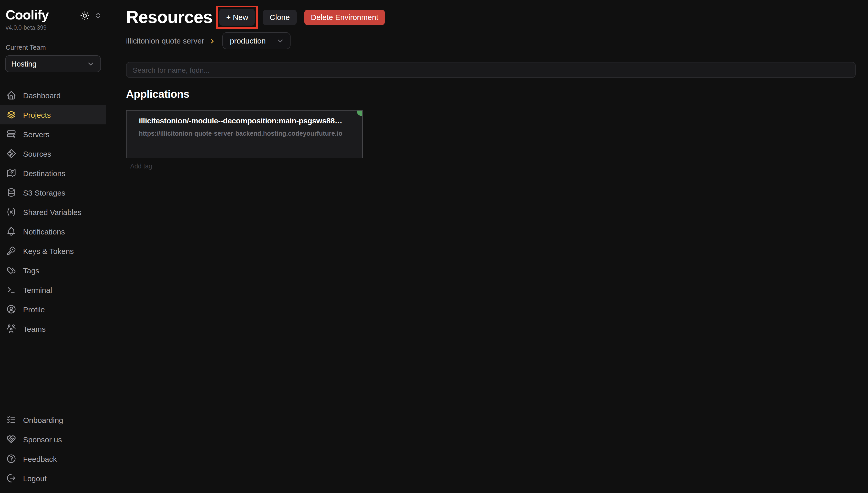 The image size is (868, 493). Describe the element at coordinates (169, 17) in the screenshot. I see `page-title: Resources` at that location.